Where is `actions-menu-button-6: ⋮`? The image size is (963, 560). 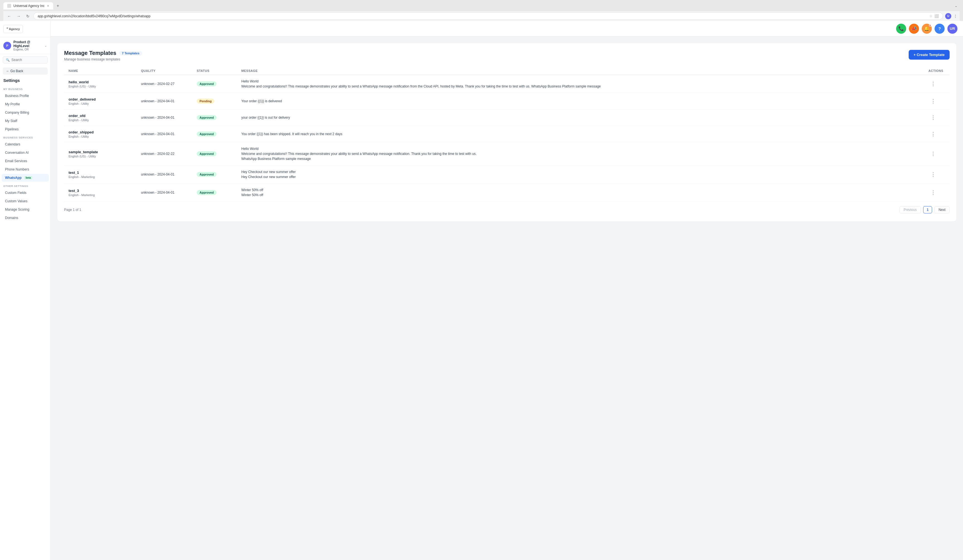 actions-menu-button-6: ⋮ is located at coordinates (933, 193).